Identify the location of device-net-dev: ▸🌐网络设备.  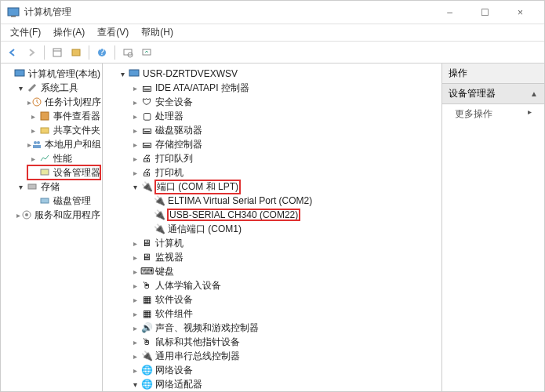
(285, 370).